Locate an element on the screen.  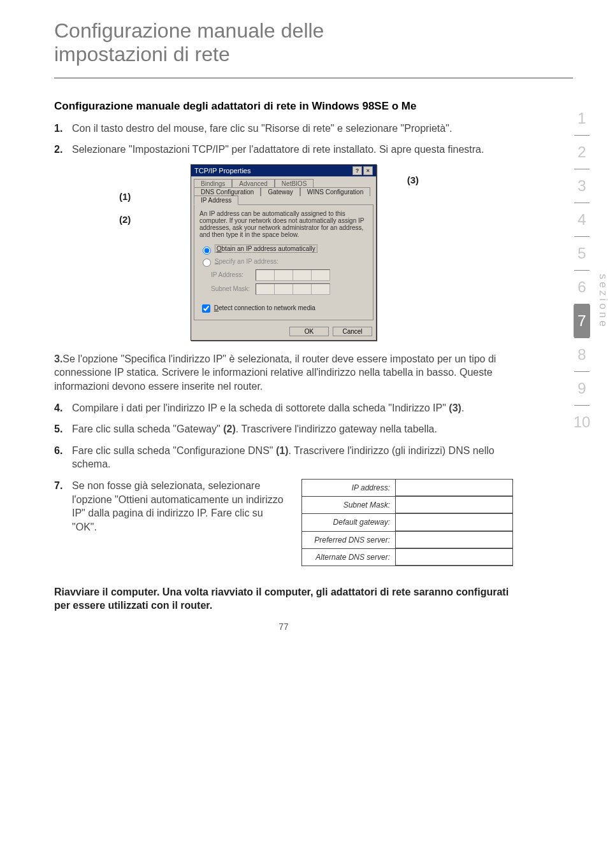
step-7-text: Se non fosse già selezionata, selezionar… is located at coordinates (181, 506).